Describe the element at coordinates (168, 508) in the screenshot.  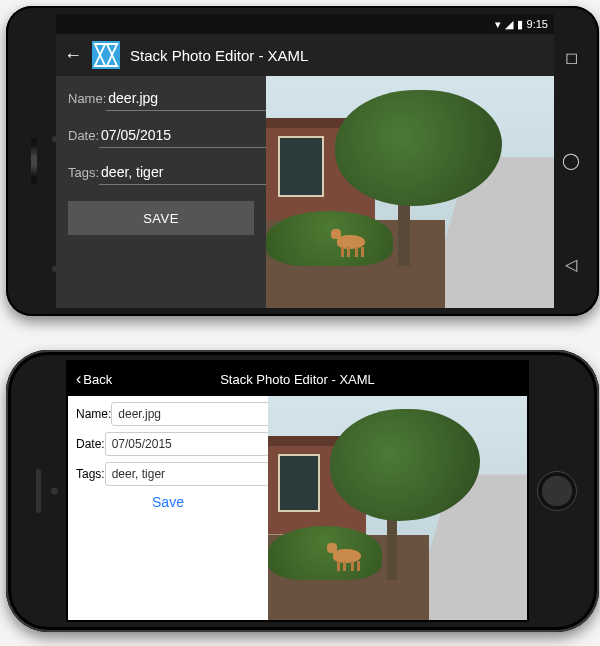
I see `edit-form: Name: Date: Tags: Save` at that location.